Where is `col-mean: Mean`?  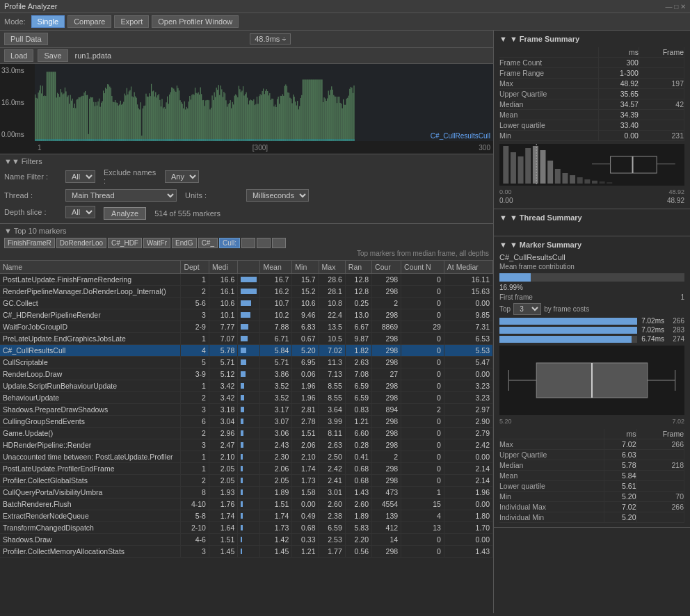
col-mean: Mean is located at coordinates (276, 267).